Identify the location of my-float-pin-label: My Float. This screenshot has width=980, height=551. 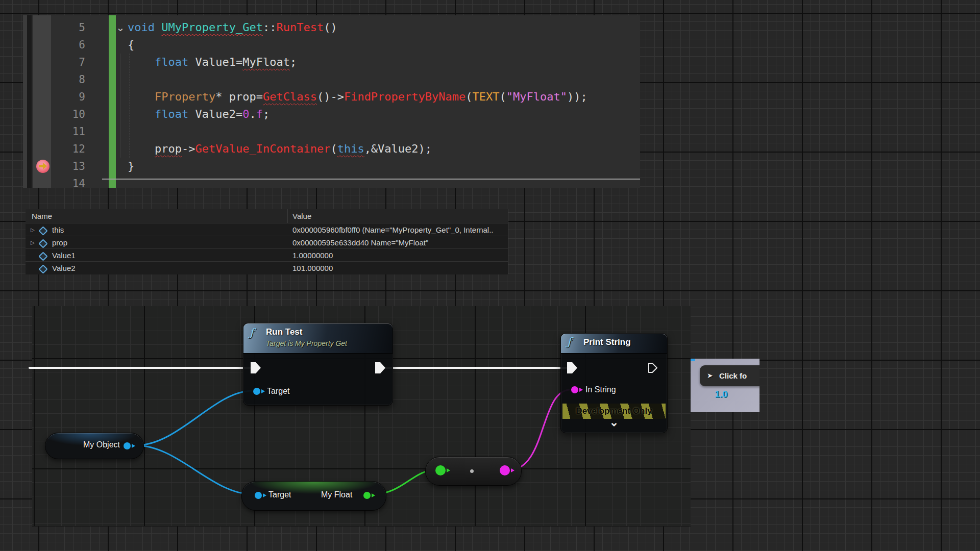
(337, 495).